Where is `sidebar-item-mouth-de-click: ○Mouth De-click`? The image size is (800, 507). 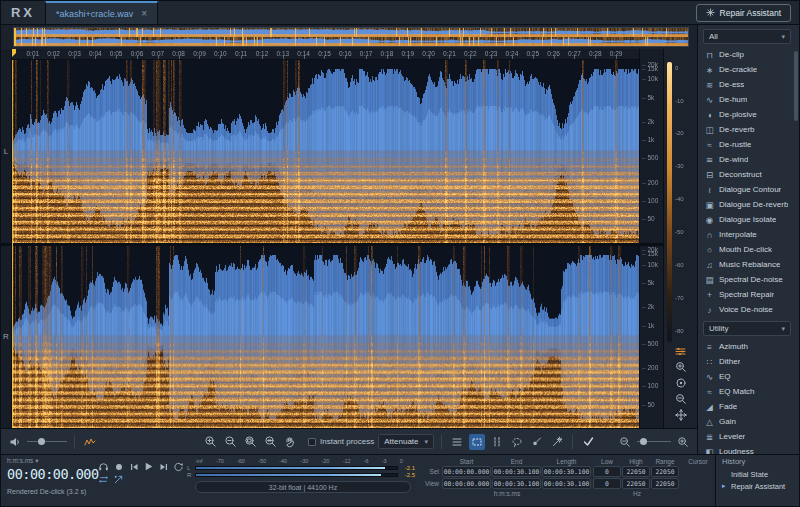
sidebar-item-mouth-de-click: ○Mouth De-click is located at coordinates (748, 250).